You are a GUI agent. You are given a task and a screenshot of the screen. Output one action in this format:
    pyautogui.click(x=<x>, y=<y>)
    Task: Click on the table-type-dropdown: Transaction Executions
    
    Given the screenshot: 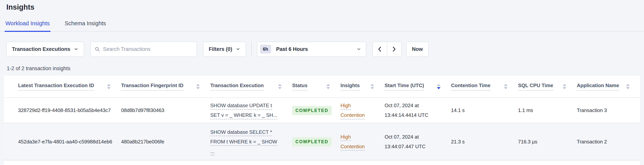 What is the action you would take?
    pyautogui.click(x=45, y=49)
    